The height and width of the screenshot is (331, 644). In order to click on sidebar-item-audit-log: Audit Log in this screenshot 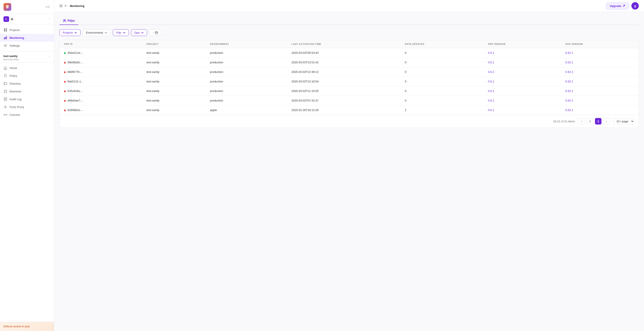, I will do `click(27, 99)`.